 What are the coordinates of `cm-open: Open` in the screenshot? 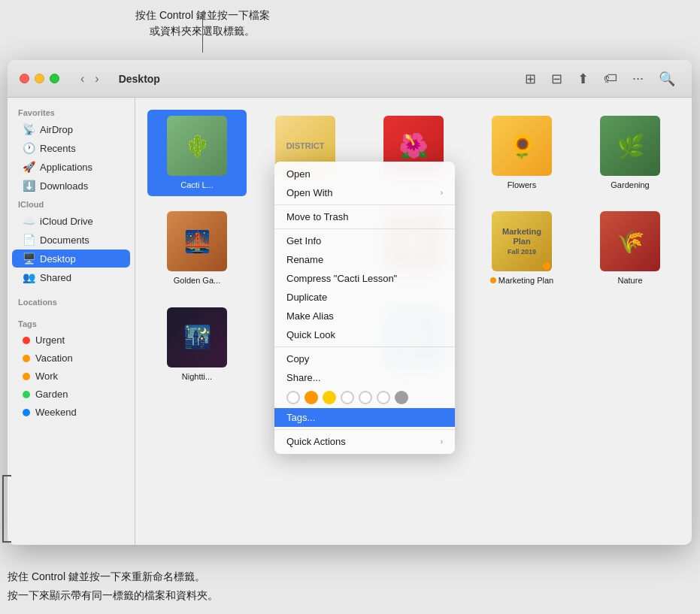 It's located at (365, 174).